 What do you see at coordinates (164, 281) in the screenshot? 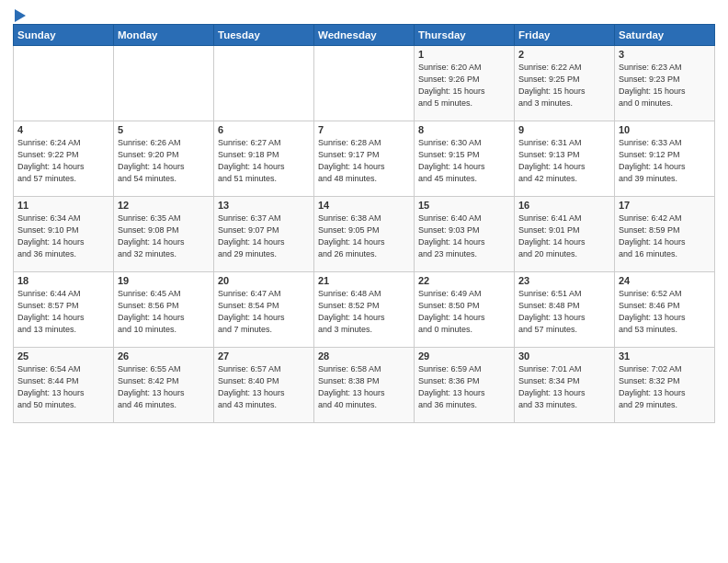
I see `day-number: 19` at bounding box center [164, 281].